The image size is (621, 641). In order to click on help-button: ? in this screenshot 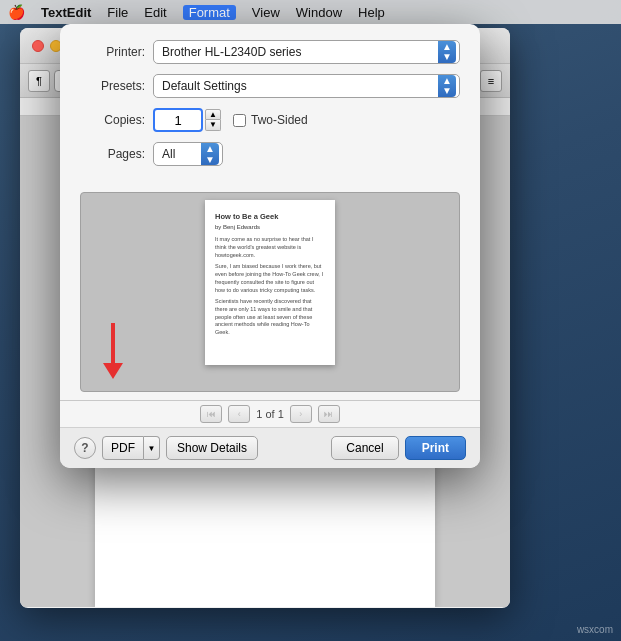, I will do `click(85, 448)`.